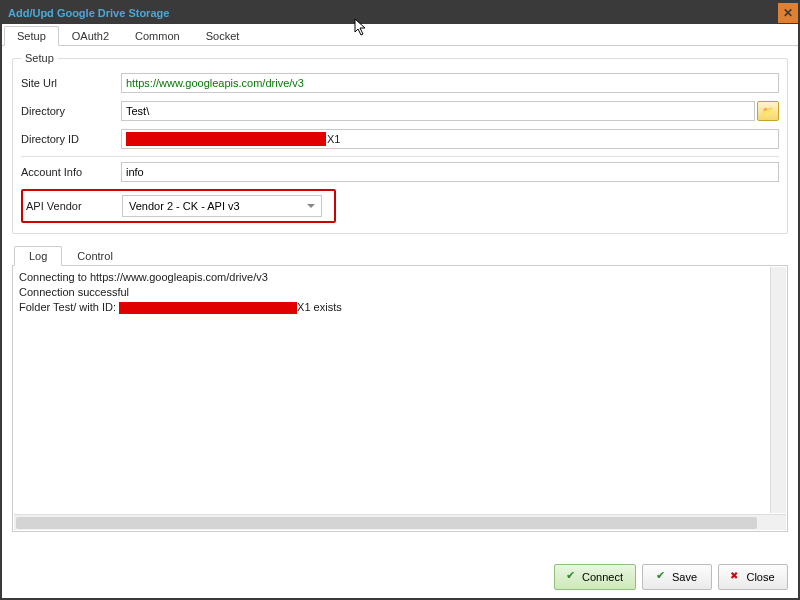 The height and width of the screenshot is (600, 800). What do you see at coordinates (788, 13) in the screenshot?
I see `close-icon: ✕` at bounding box center [788, 13].